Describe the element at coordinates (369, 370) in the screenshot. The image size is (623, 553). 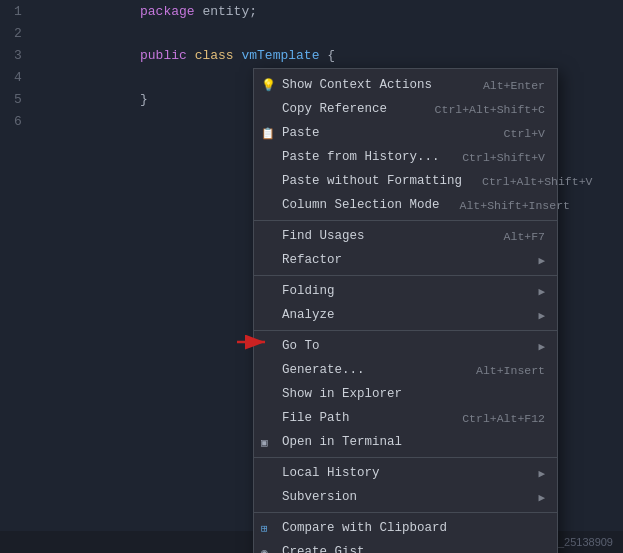
I see `generate-label: Generate...` at that location.